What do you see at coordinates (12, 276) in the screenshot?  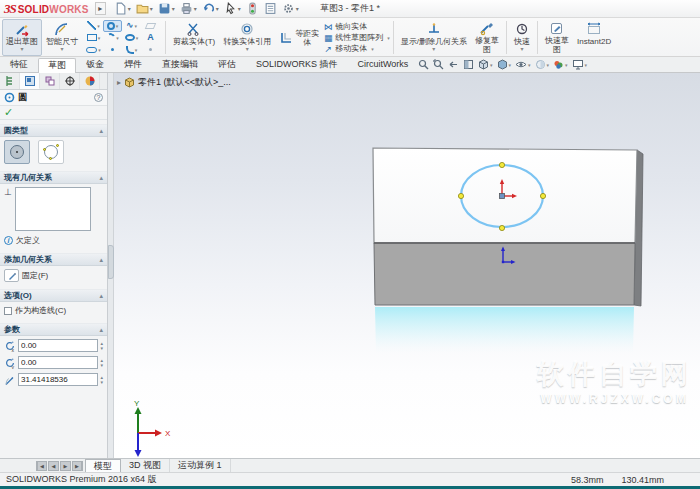 I see `fix-icon` at bounding box center [12, 276].